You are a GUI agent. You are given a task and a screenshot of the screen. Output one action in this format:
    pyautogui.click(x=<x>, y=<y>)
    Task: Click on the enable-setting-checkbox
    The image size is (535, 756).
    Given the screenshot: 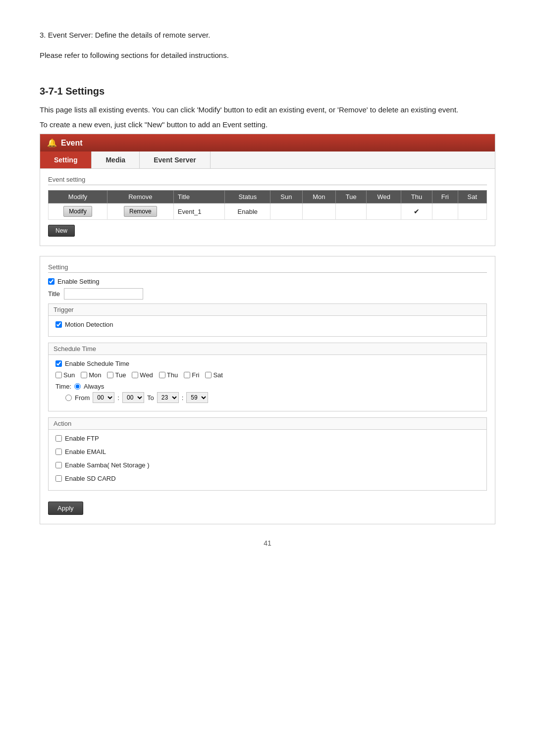 What is the action you would take?
    pyautogui.click(x=52, y=281)
    